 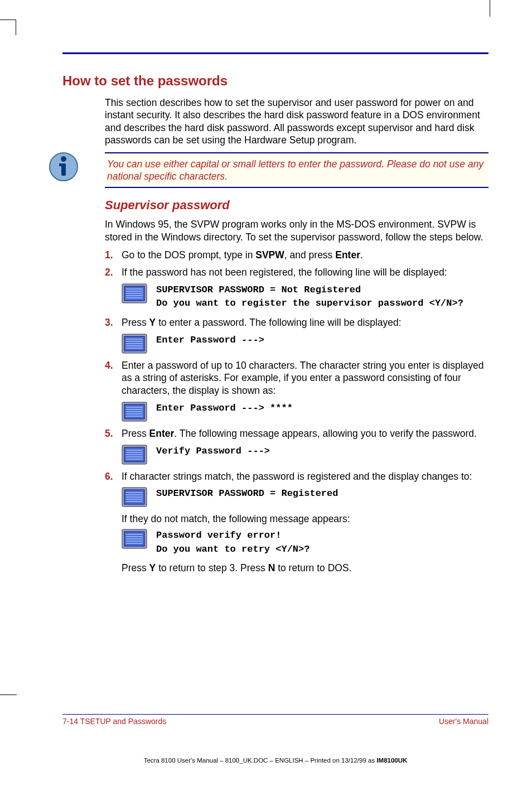 I want to click on step-2: 2. If the password has not been register…, so click(x=297, y=272).